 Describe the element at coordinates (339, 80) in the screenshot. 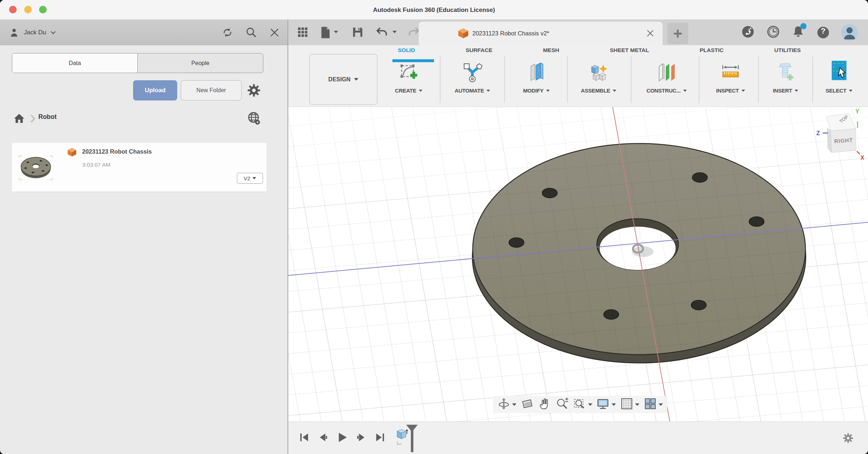

I see `workspace-label: DESIGN` at that location.